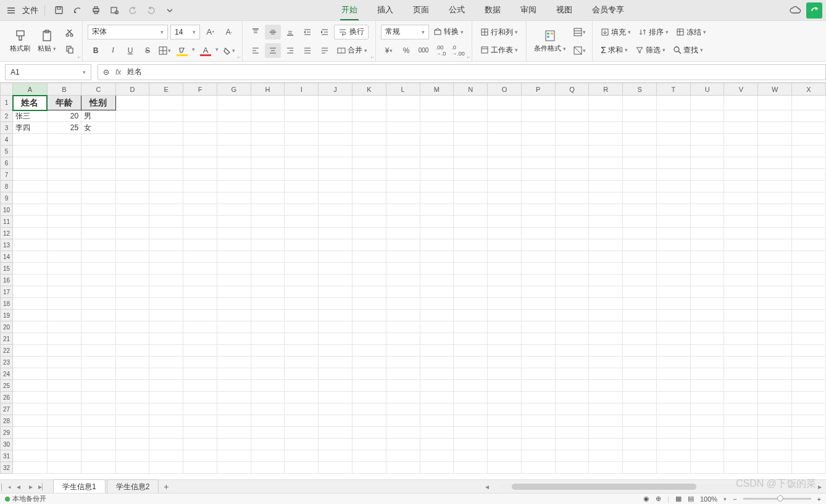 The image size is (826, 504). What do you see at coordinates (7, 292) in the screenshot?
I see `row-header-17: 17` at bounding box center [7, 292].